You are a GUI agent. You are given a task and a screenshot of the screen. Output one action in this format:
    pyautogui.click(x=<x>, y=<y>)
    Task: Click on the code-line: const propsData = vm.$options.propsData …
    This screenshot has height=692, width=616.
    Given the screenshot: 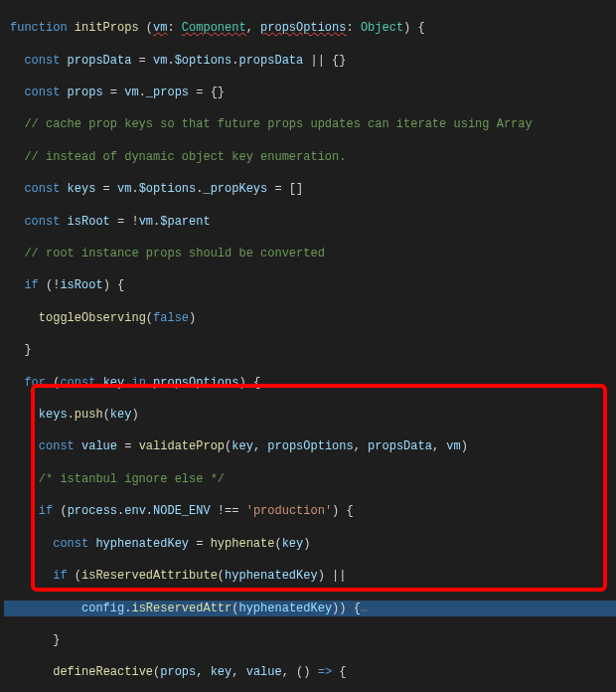 What is the action you would take?
    pyautogui.click(x=310, y=61)
    